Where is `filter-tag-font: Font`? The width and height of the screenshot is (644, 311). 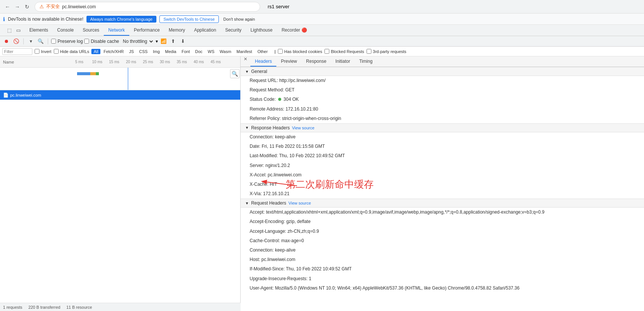
filter-tag-font: Font is located at coordinates (186, 52).